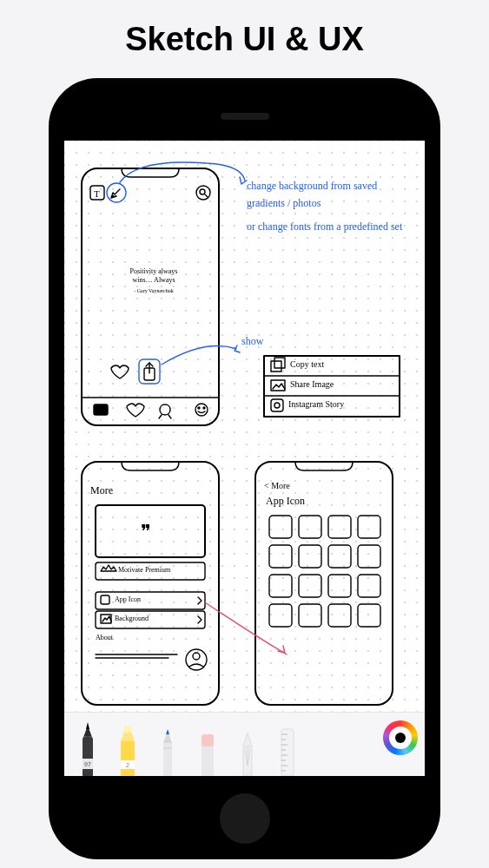 The width and height of the screenshot is (489, 868). I want to click on color-picker, so click(400, 738).